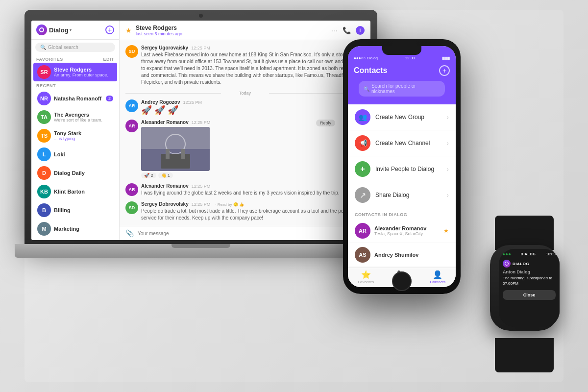 The image size is (588, 392). Describe the element at coordinates (109, 59) in the screenshot. I see `edit-label: EDIT` at that location.